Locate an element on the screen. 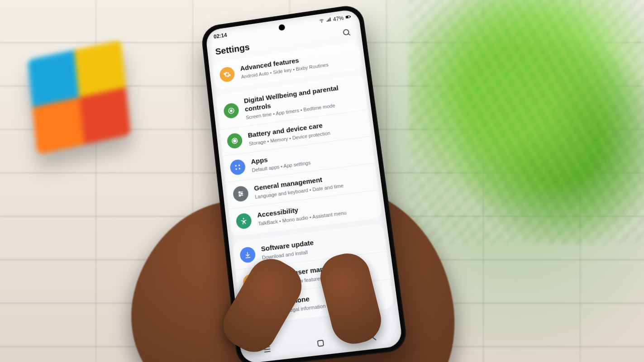  search-icon is located at coordinates (347, 33).